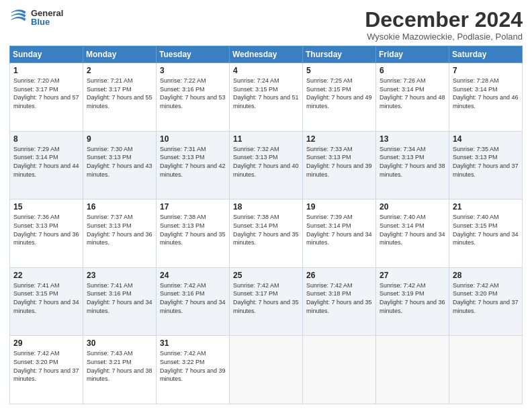 The width and height of the screenshot is (532, 411). Describe the element at coordinates (266, 207) in the screenshot. I see `day-number: 18` at that location.